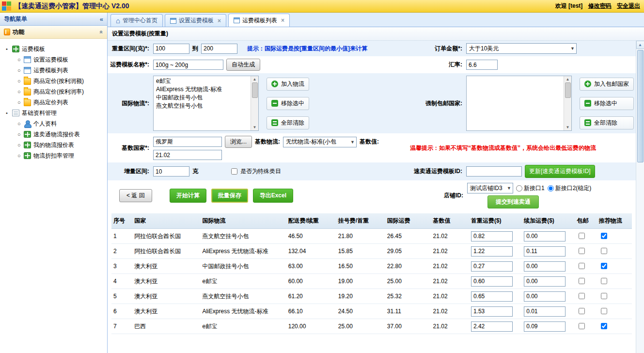 This screenshot has height=353, width=644. I want to click on api1-radio-option: 新接口1, so click(530, 188).